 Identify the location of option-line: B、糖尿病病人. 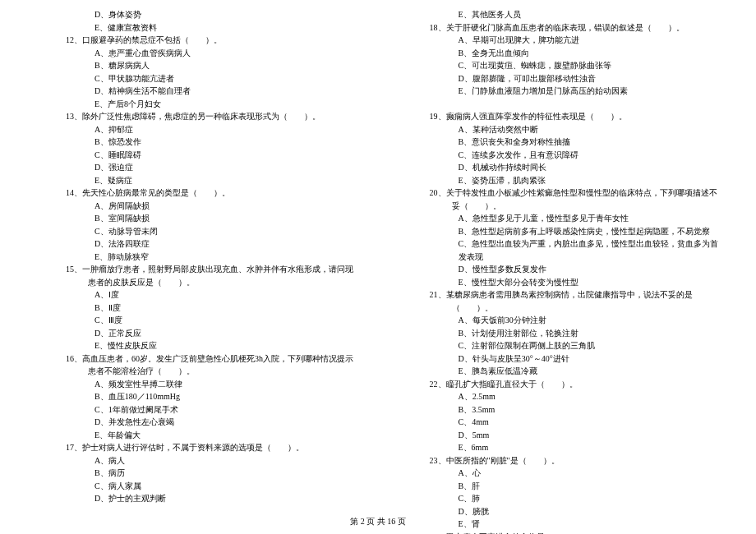
(196, 66).